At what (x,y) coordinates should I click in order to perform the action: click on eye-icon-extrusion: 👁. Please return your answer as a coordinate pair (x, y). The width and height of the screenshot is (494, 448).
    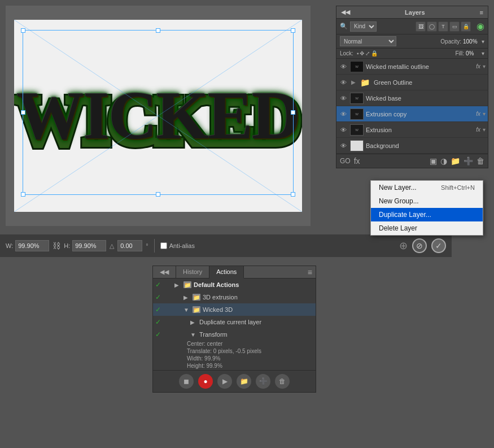
    Looking at the image, I should click on (343, 130).